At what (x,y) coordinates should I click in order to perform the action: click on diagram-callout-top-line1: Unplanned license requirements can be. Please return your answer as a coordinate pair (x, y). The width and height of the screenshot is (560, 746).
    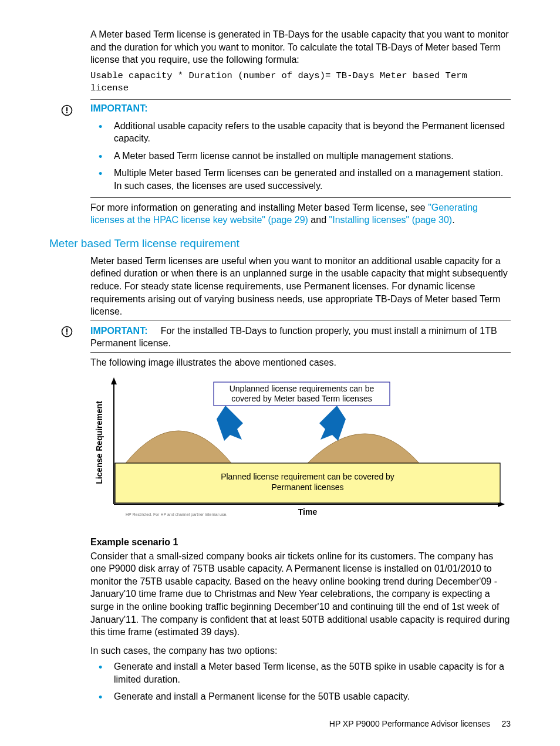
    Looking at the image, I should click on (302, 389).